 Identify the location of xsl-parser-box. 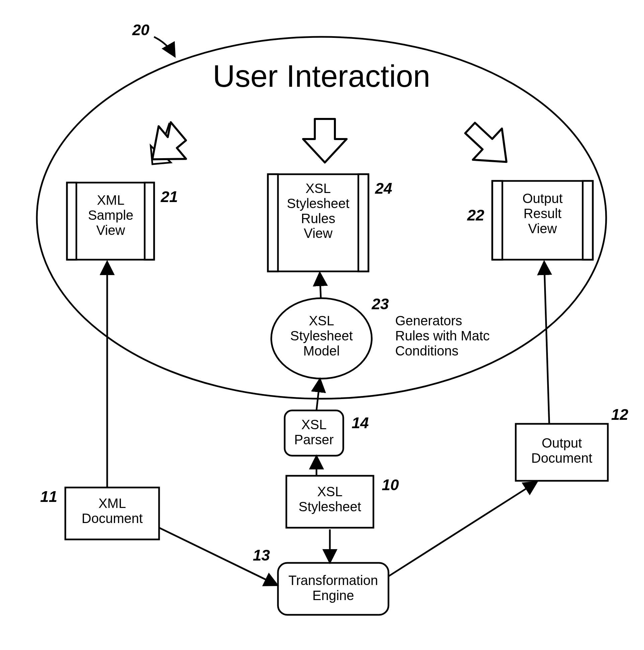
(314, 433).